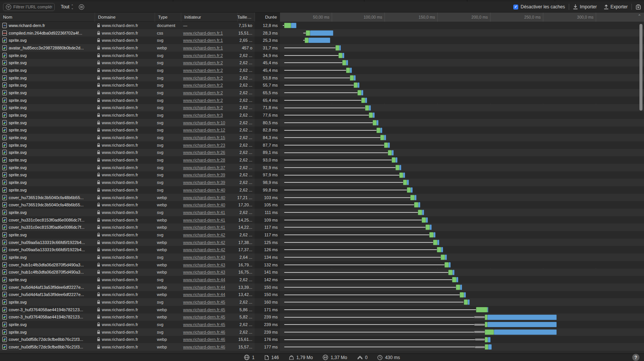 The image size is (644, 361). Describe the element at coordinates (616, 7) in the screenshot. I see `export-button: Exporter` at that location.